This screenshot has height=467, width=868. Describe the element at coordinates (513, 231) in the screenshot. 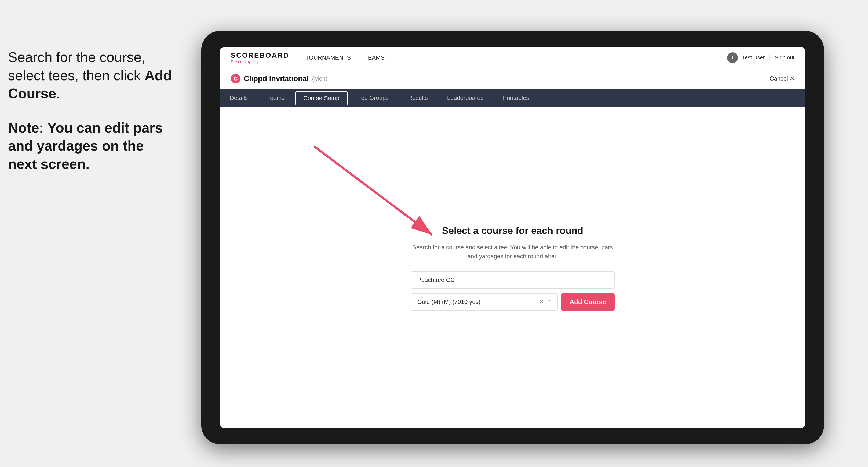

I see `card-title: Select a course for each round` at that location.